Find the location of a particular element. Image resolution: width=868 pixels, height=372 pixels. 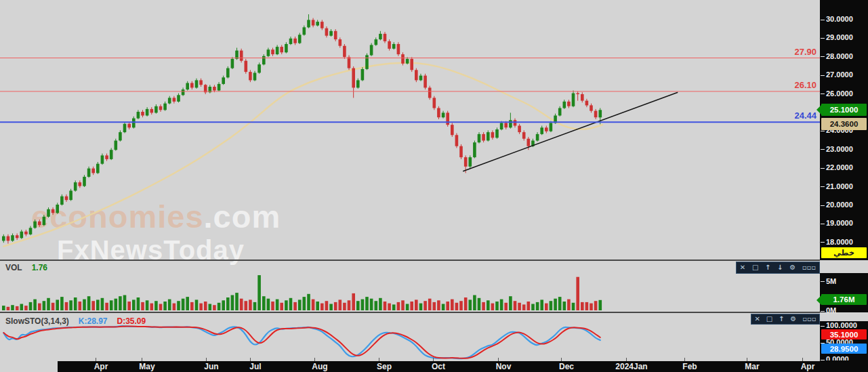

month-label: May is located at coordinates (147, 367).